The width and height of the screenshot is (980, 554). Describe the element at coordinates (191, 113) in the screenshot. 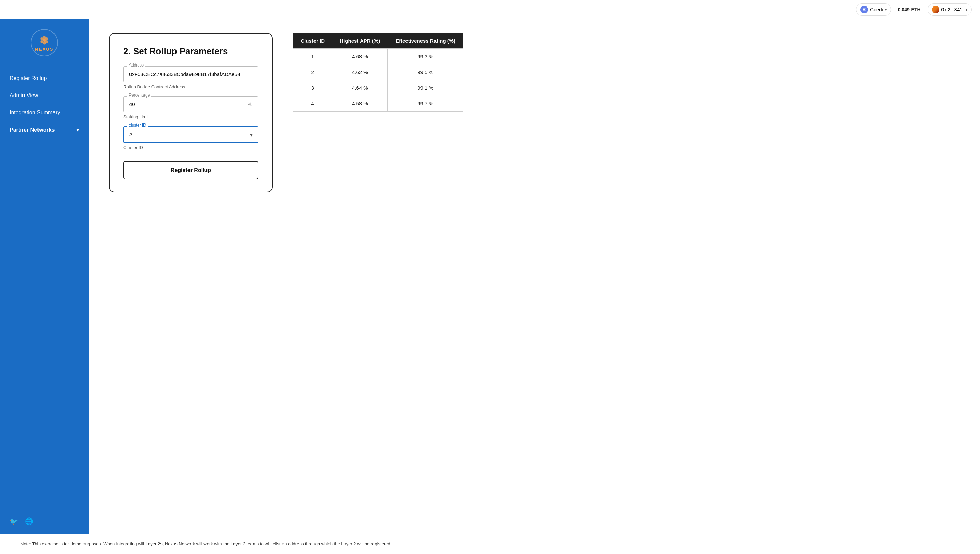

I see `set-rollup-parameters-card: 2. Set Rollup Parameters Address Rollup …` at that location.